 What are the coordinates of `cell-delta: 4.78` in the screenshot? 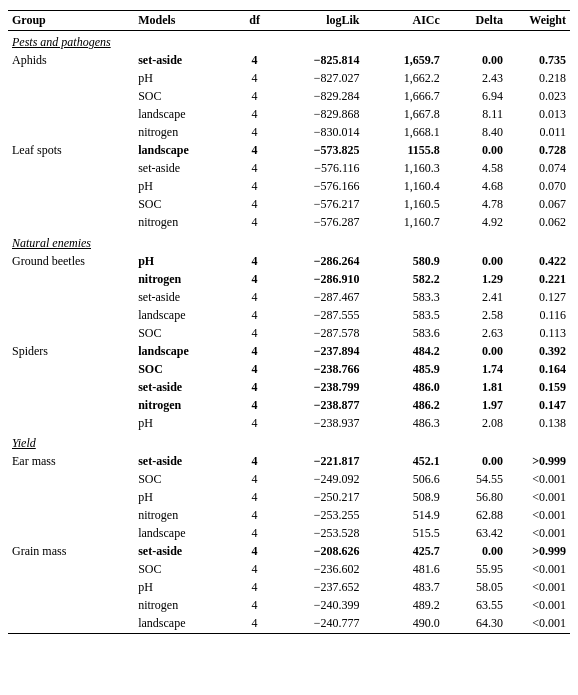 It's located at (476, 205).